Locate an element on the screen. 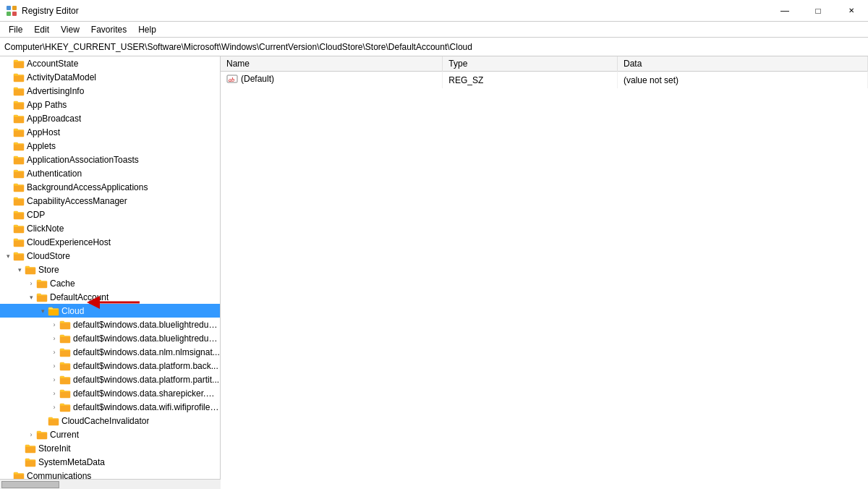 The width and height of the screenshot is (868, 489). tree-item-sub3: › default$windows.data.nlm.nlmsignat... is located at coordinates (110, 352).